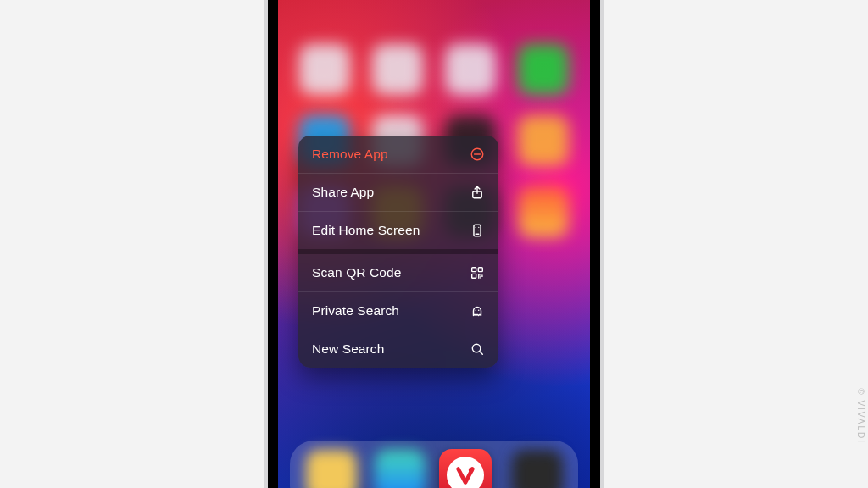 The image size is (868, 488). Describe the element at coordinates (398, 310) in the screenshot. I see `menu-item-private-search: Private Search` at that location.